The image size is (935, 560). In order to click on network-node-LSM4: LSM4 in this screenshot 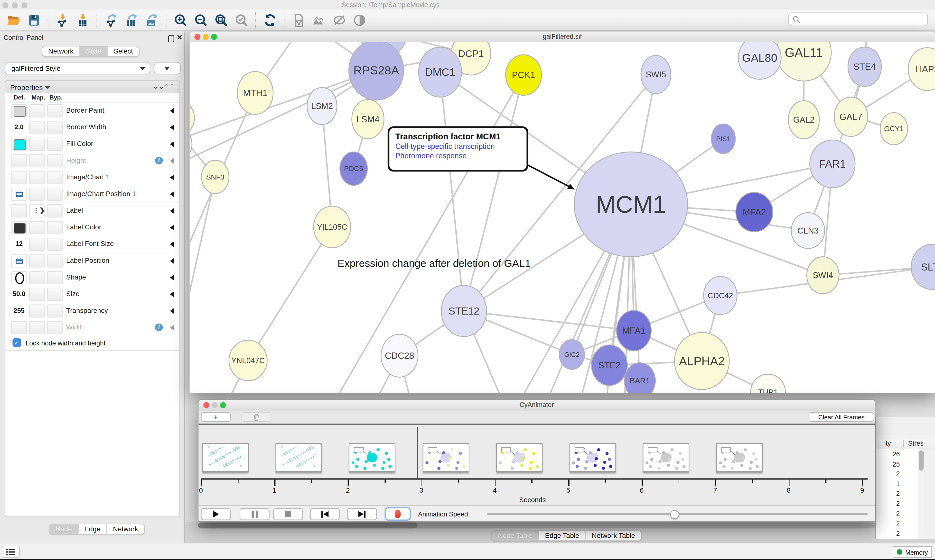, I will do `click(368, 119)`.